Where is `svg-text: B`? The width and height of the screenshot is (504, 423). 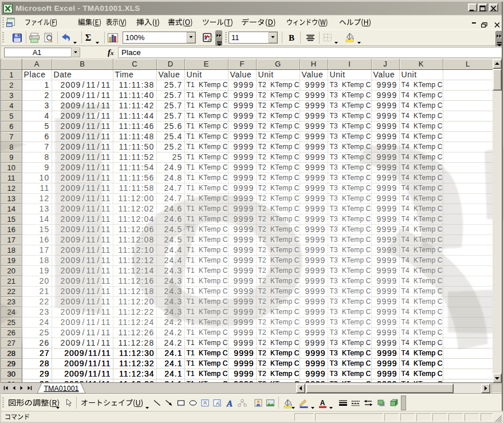 svg-text: B is located at coordinates (292, 38).